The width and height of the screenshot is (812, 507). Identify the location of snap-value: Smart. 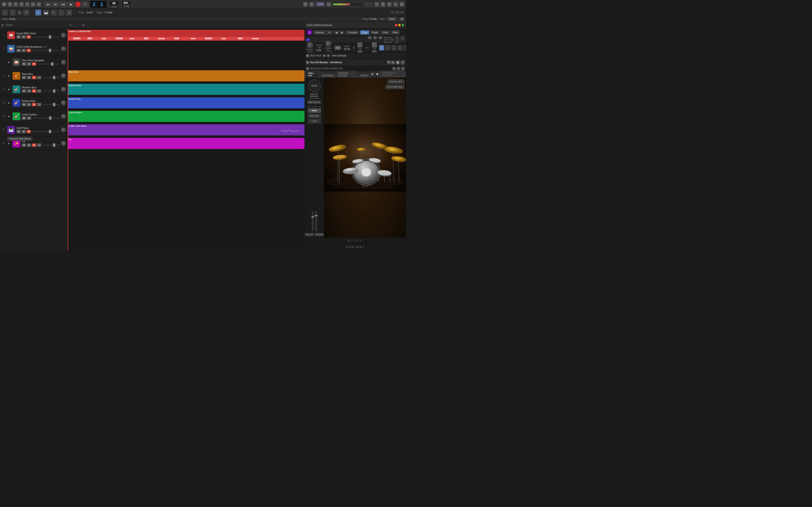
(90, 12).